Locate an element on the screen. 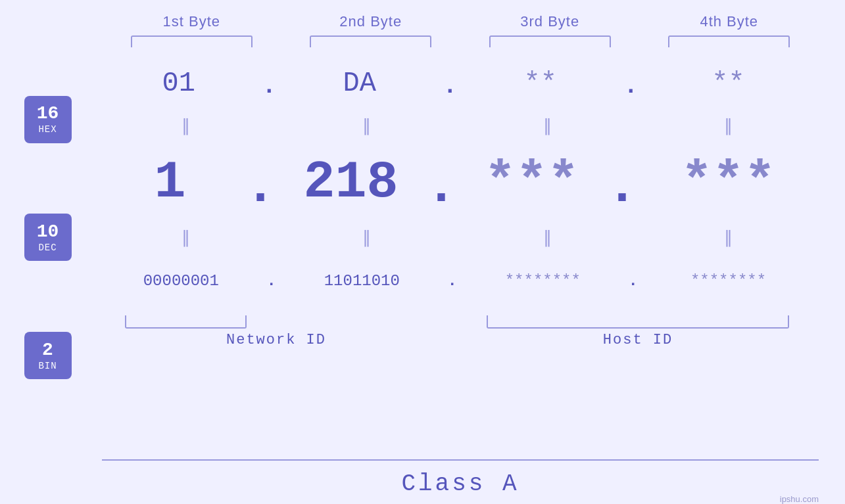 This screenshot has width=845, height=504. hex-byte-4: ** is located at coordinates (729, 83).